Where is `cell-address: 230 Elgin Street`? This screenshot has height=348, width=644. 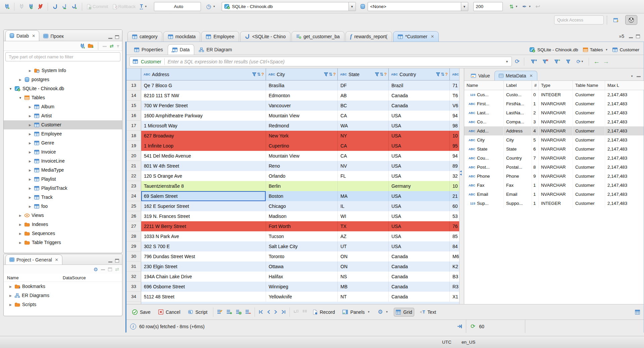
cell-address: 230 Elgin Street is located at coordinates (204, 267).